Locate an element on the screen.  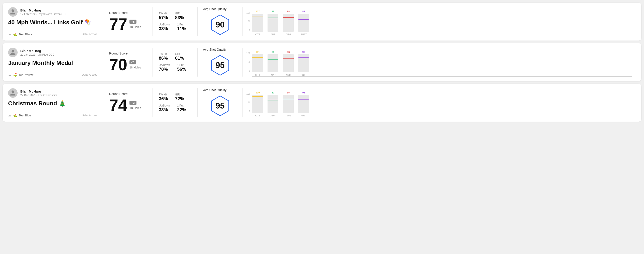
score-row: 77 +5 18 Holes is located at coordinates (128, 24).